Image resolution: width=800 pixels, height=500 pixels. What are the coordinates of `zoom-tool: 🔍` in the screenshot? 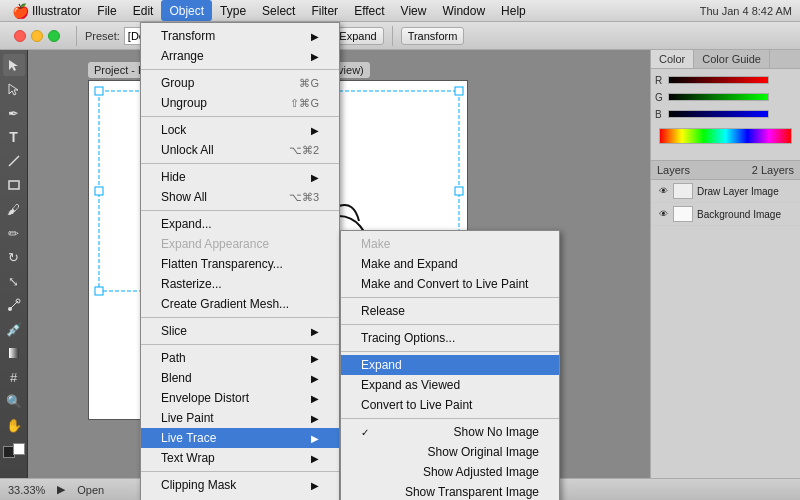 It's located at (14, 401).